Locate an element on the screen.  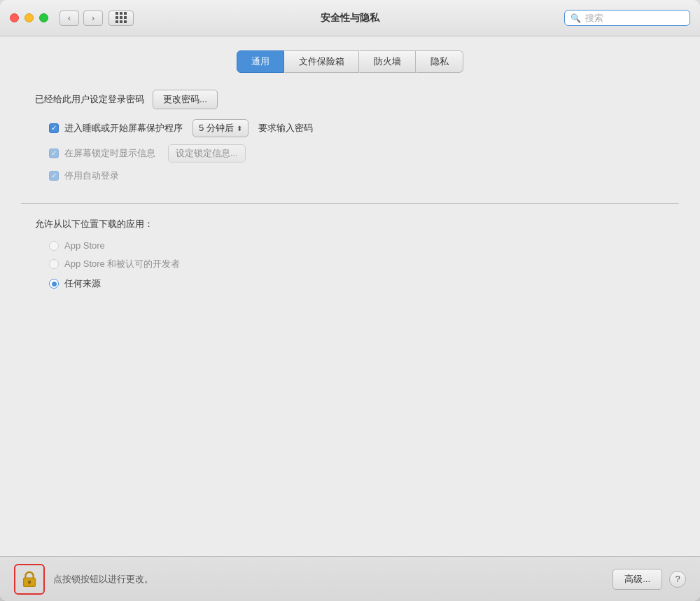
radio-appstore-dev is located at coordinates (54, 264).